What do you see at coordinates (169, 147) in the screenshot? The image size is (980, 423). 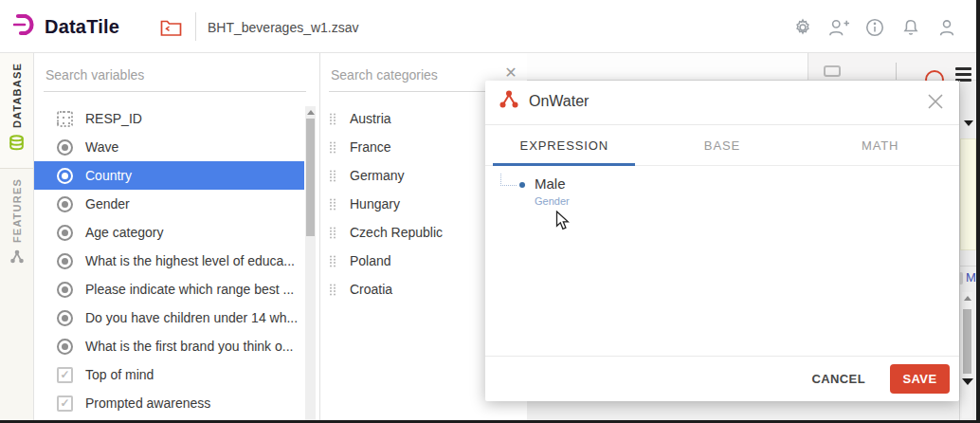 I see `variable-row: Wave` at bounding box center [169, 147].